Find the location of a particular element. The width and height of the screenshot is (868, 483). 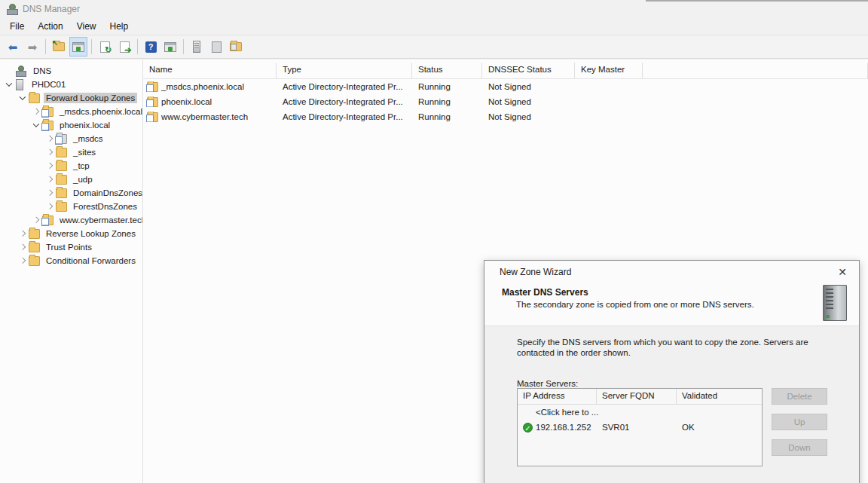

tree-item-phoenix-local: phoenix.local is located at coordinates (71, 125).